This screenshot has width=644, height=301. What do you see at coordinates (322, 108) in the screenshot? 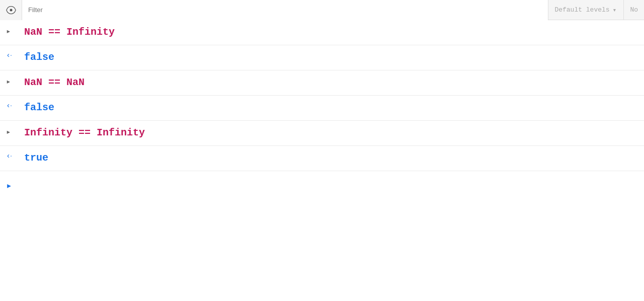
I see `console-row-4: ‹· false` at bounding box center [322, 108].